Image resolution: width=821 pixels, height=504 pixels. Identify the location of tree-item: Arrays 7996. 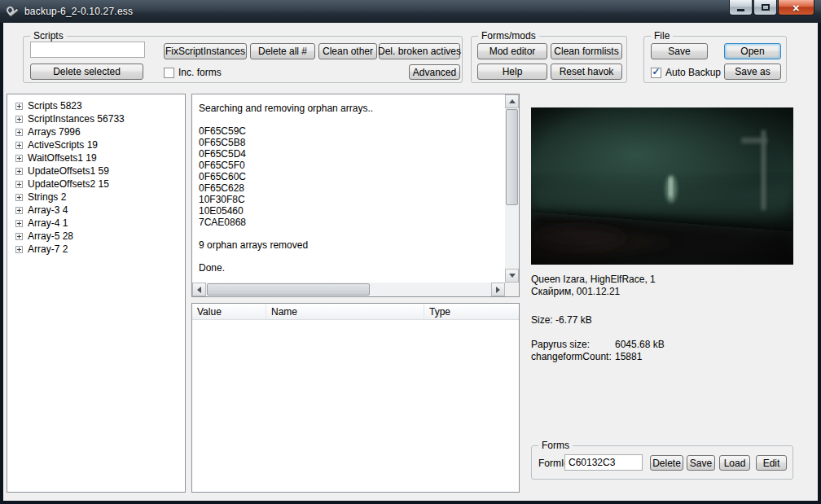
(100, 132).